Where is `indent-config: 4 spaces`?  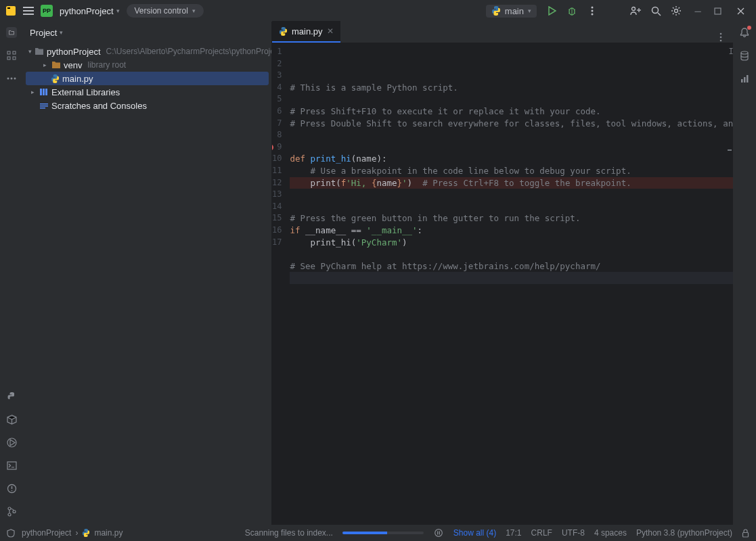
indent-config: 4 spaces is located at coordinates (610, 533).